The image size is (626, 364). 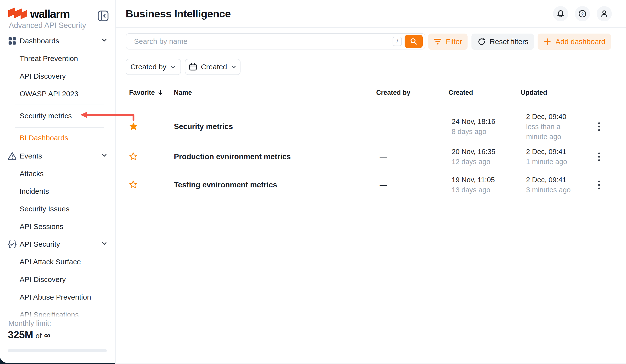 What do you see at coordinates (473, 157) in the screenshot?
I see `created-cell: 20 Nov, 16:35 12 days ago` at bounding box center [473, 157].